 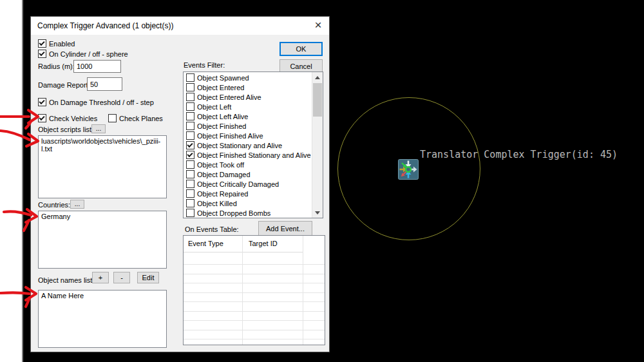 I want to click on events-filter-item: Object Entered Alive, so click(x=247, y=97).